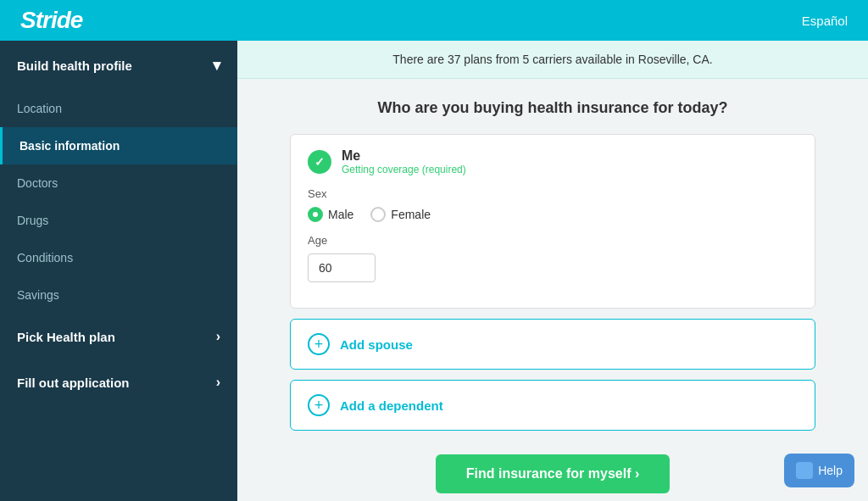  I want to click on age-input, so click(342, 268).